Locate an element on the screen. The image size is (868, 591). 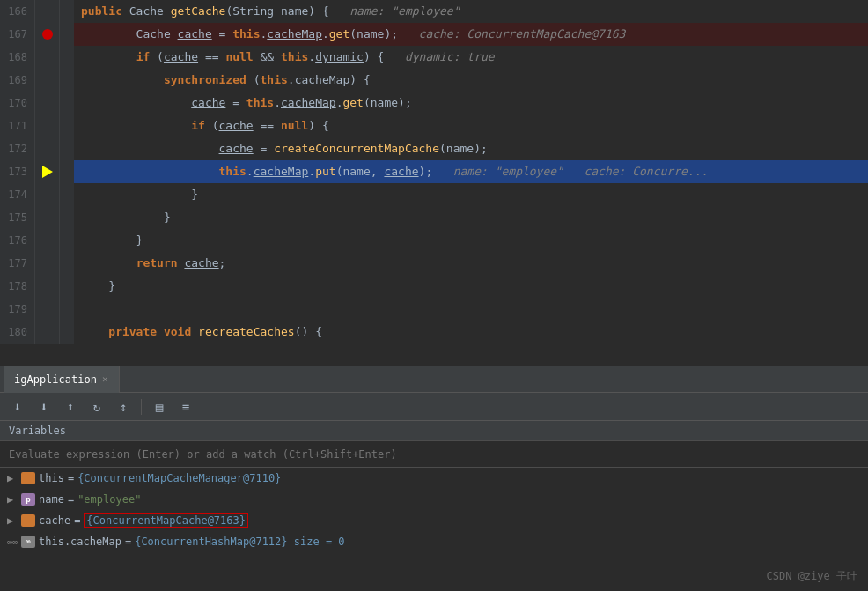
code-token: . is located at coordinates (291, 79).